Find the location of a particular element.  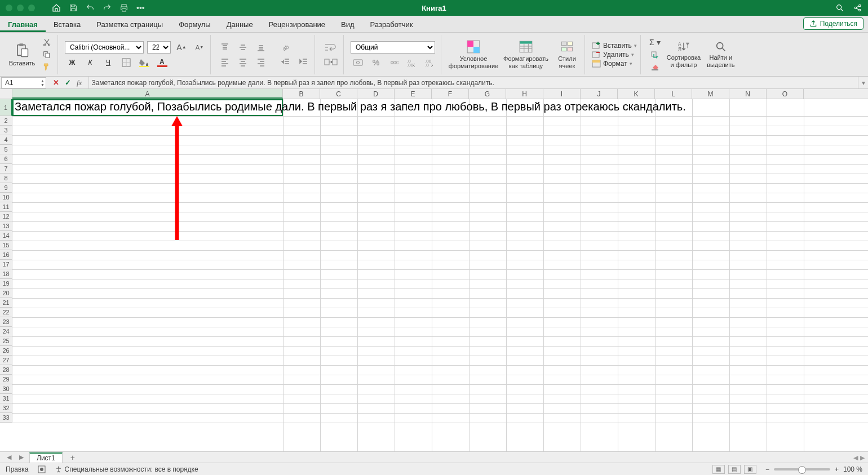

col-header-H: H is located at coordinates (525, 94).